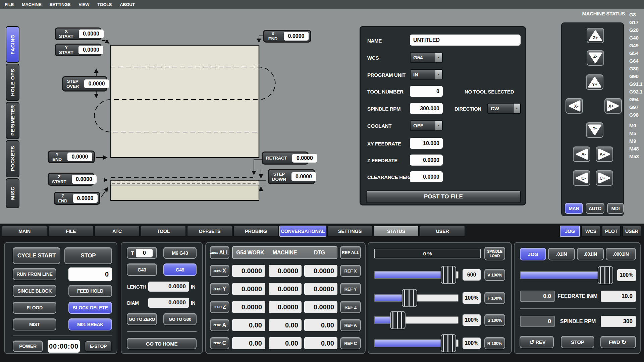 Image resolution: width=644 pixels, height=362 pixels. What do you see at coordinates (71, 231) in the screenshot?
I see `tab-file: FILE` at bounding box center [71, 231].